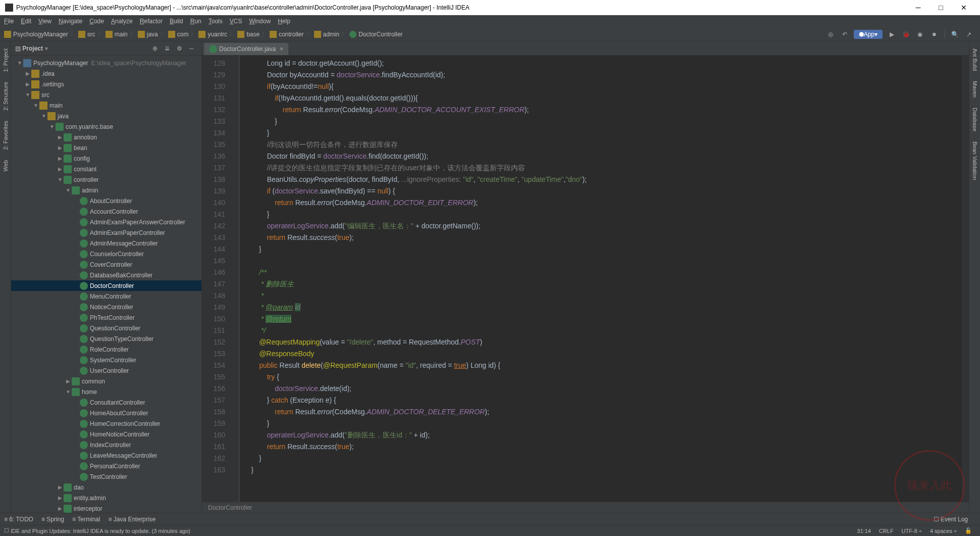 This screenshot has height=536, width=980. I want to click on tree-item: IndexController, so click(106, 445).